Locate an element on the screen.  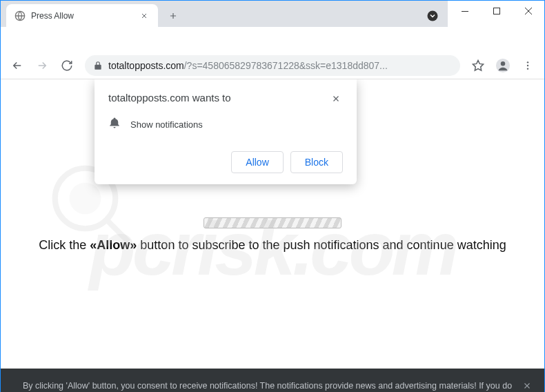
url-text: totaltopposts.com/?s=458065829783671228&… is located at coordinates (280, 66).